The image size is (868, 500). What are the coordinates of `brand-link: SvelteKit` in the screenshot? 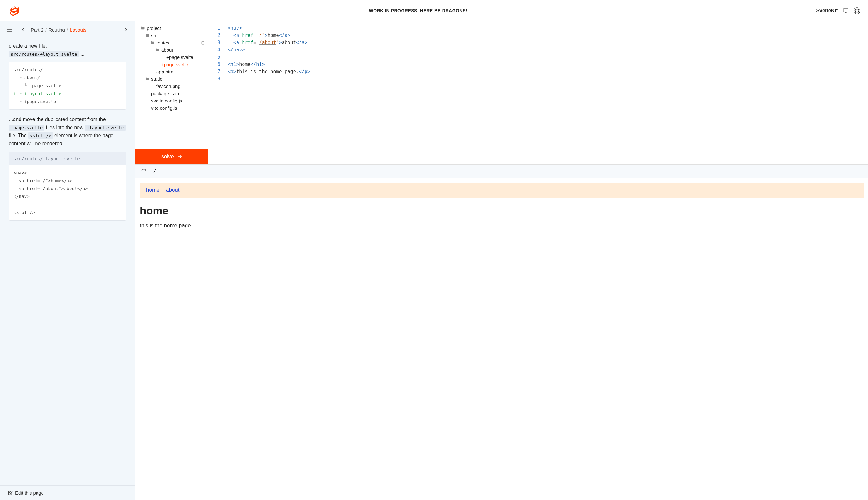 It's located at (827, 11).